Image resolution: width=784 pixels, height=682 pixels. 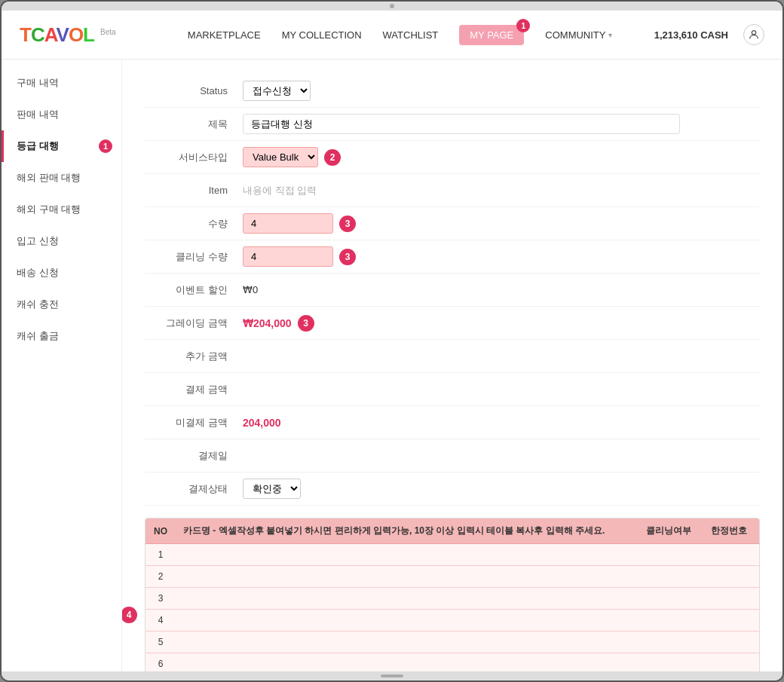 I want to click on quantity-label: 수량, so click(x=194, y=224).